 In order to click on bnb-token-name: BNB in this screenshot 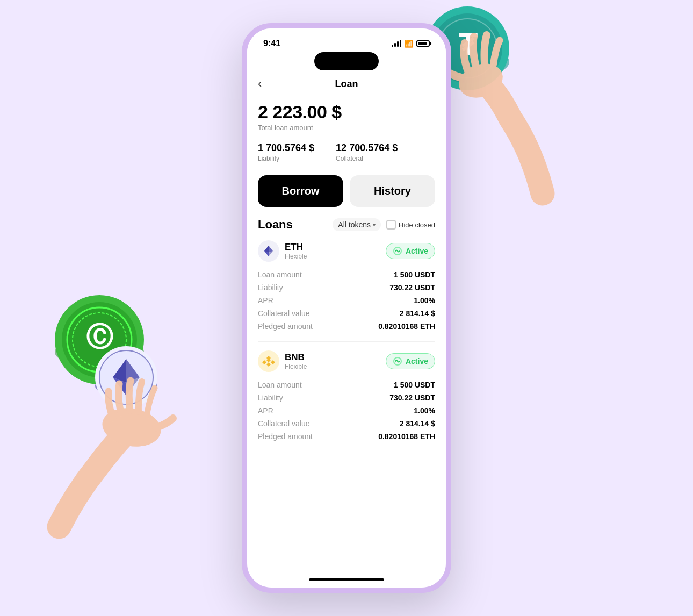, I will do `click(295, 357)`.